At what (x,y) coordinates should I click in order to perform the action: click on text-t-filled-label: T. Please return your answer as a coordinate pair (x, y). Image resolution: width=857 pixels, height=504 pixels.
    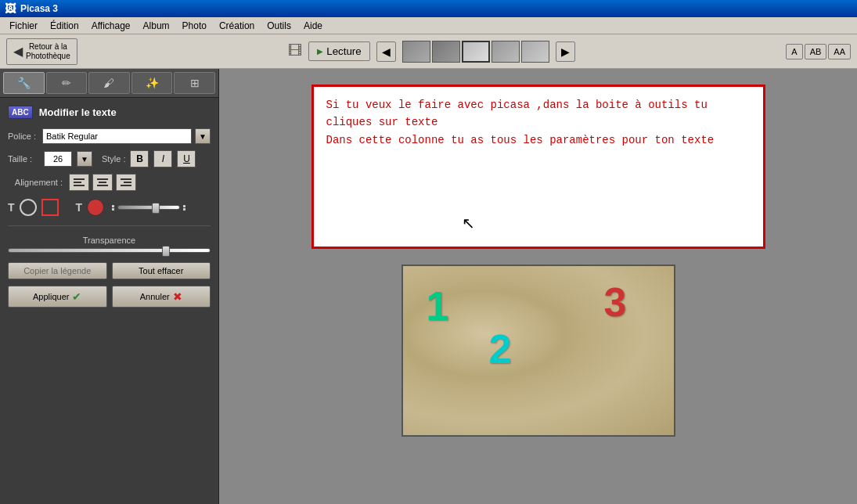
    Looking at the image, I should click on (80, 207).